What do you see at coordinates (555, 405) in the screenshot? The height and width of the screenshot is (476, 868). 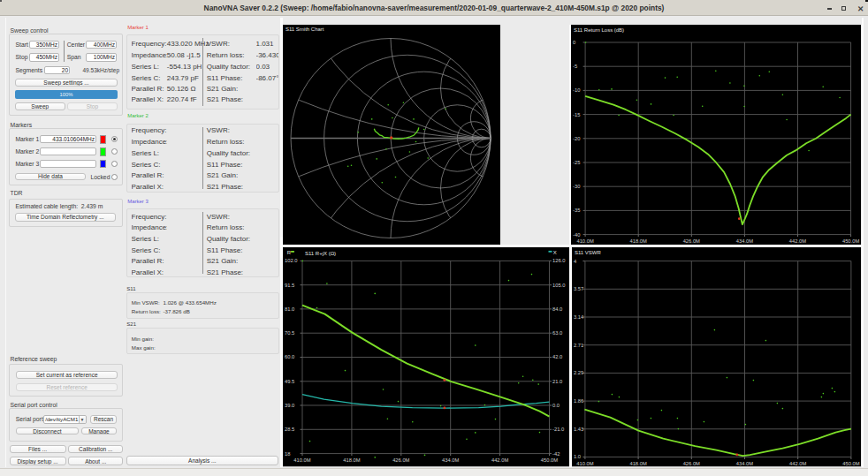 I see `svg-text: 0.0` at bounding box center [555, 405].